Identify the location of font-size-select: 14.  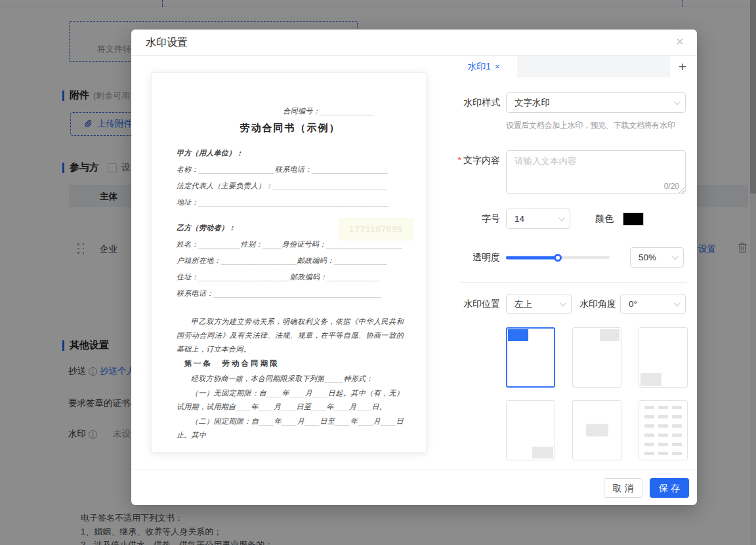
(538, 219).